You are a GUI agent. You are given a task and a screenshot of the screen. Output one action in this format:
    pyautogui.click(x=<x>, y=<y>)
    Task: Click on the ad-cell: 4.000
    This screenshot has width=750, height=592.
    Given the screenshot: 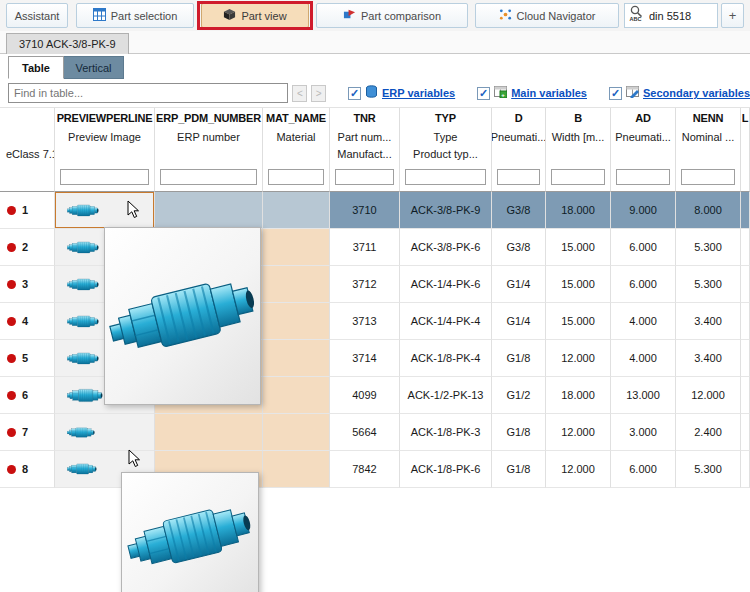 What is the action you would take?
    pyautogui.click(x=644, y=358)
    